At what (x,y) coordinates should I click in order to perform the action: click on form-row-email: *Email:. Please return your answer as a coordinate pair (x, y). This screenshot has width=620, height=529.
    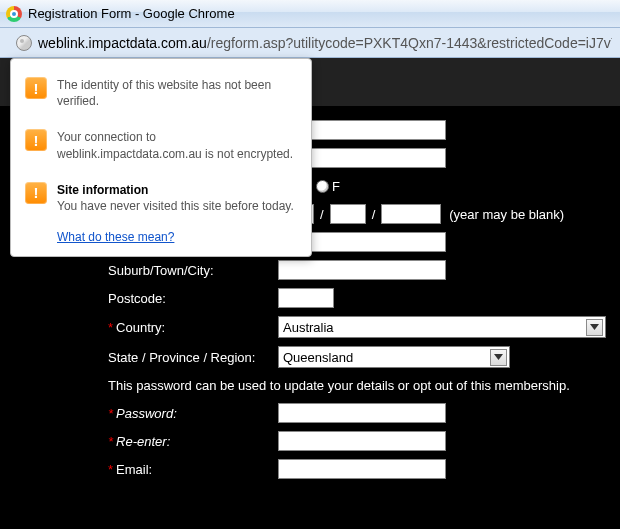
    Looking at the image, I should click on (310, 469).